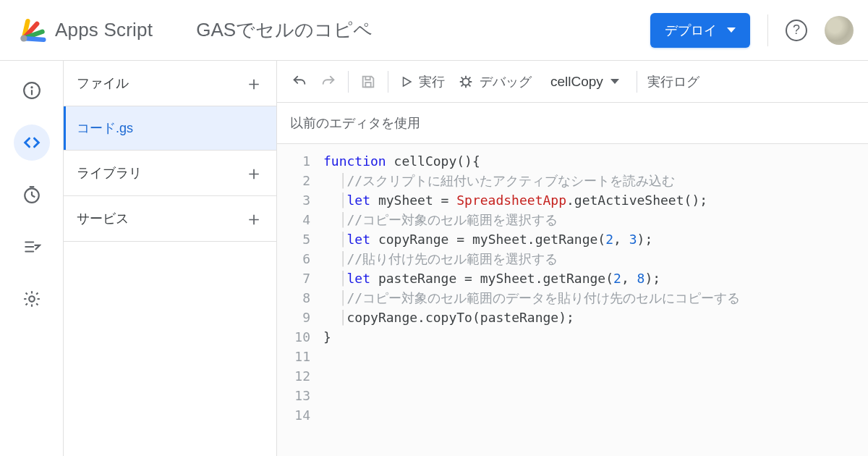 This screenshot has height=456, width=868. I want to click on logo-cluster: Apps Script, so click(84, 30).